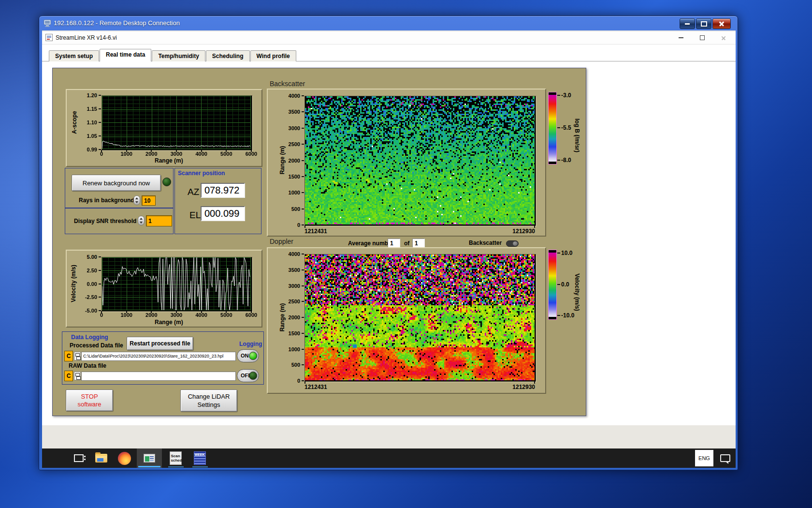 The height and width of the screenshot is (508, 812). I want to click on processed-logging-toggle: ON, so click(248, 356).